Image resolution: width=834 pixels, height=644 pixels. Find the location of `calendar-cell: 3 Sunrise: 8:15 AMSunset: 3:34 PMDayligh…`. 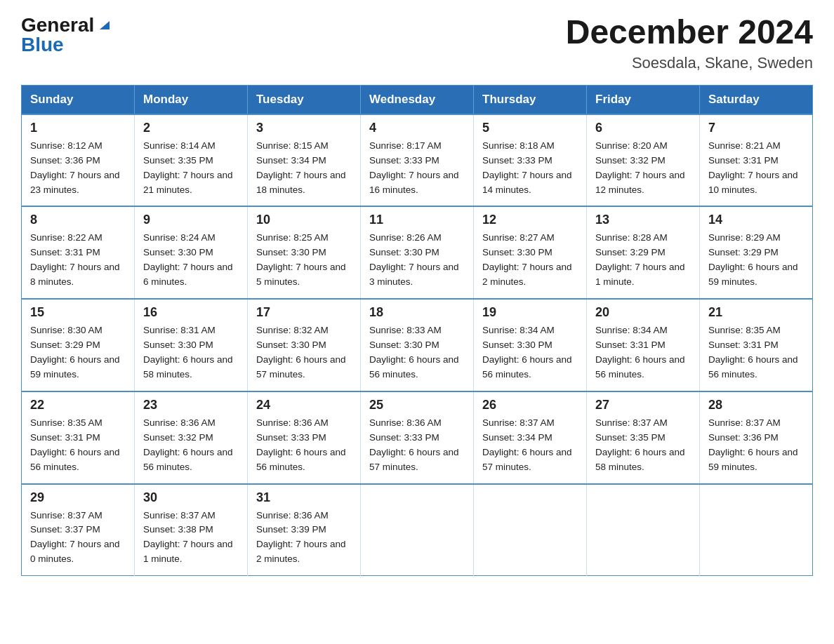

calendar-cell: 3 Sunrise: 8:15 AMSunset: 3:34 PMDayligh… is located at coordinates (305, 161).